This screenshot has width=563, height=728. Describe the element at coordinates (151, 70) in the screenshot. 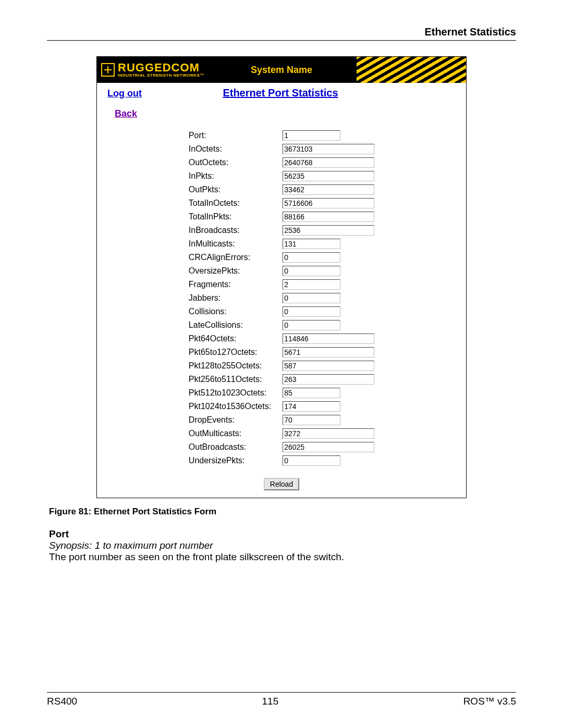

I see `brand-block: RUGGEDCOM INDUSTRIAL STRENGTH NETWORKS™` at that location.